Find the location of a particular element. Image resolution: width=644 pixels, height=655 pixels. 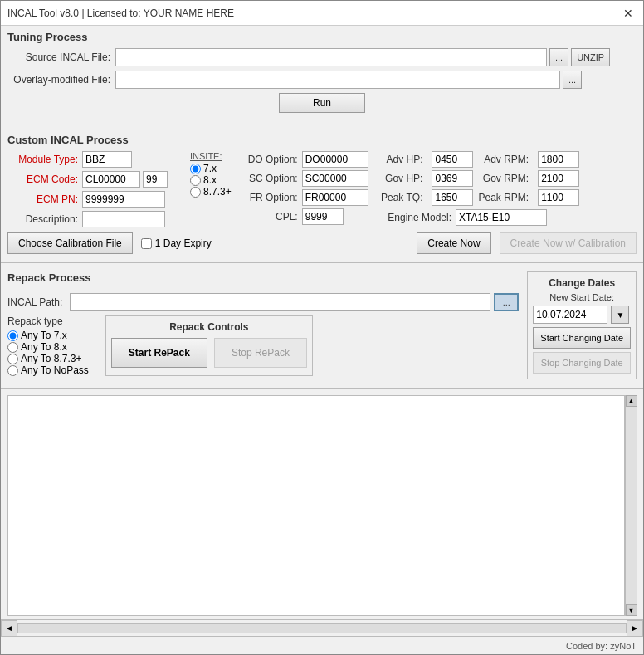

peak-tq-input is located at coordinates (452, 198).